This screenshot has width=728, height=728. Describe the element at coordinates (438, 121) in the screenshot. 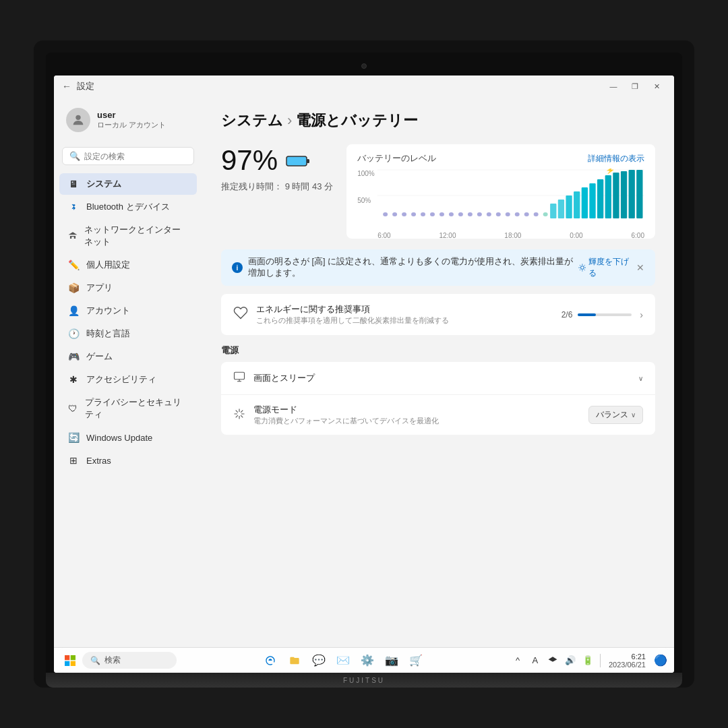

I see `page-header: システム › 電源とバッテリー` at that location.